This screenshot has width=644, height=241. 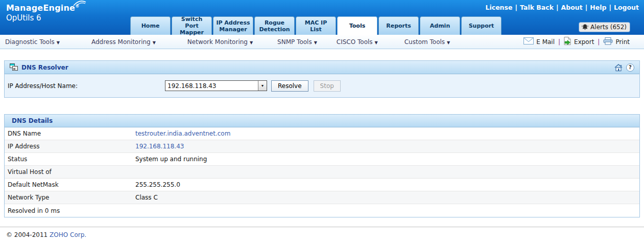 What do you see at coordinates (529, 42) in the screenshot?
I see `envelope-icon` at bounding box center [529, 42].